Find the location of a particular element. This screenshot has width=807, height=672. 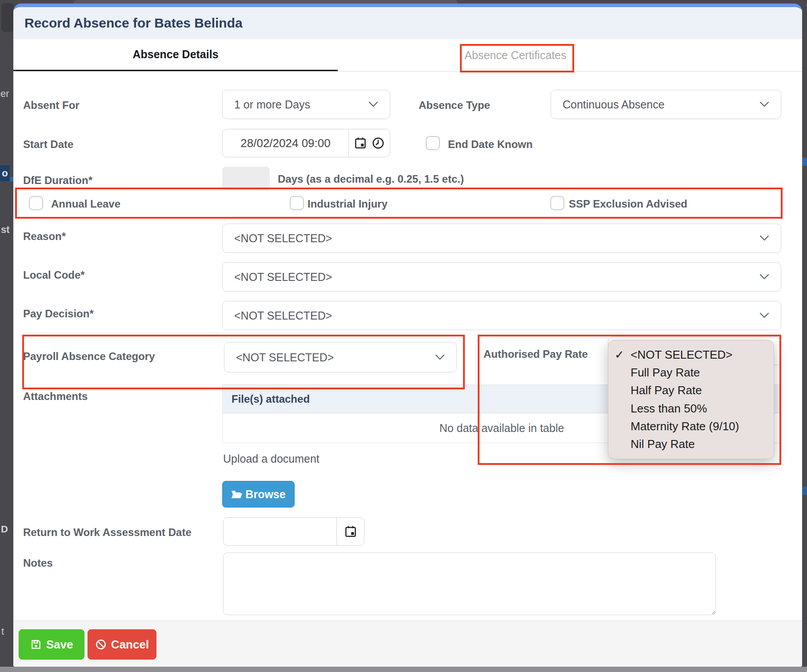

menu-item-less-than-50: Less than 50% is located at coordinates (691, 408).